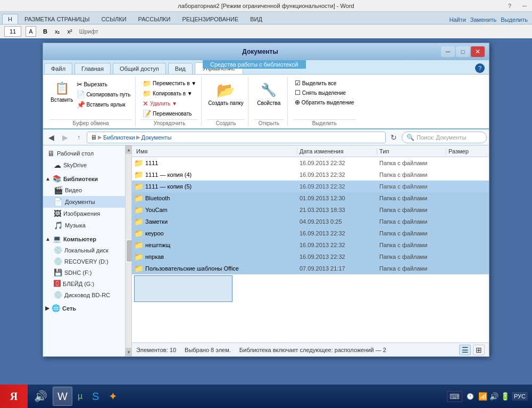 The image size is (532, 408). Describe the element at coordinates (62, 92) in the screenshot. I see `paste-btn: 📋 Вставить` at that location.